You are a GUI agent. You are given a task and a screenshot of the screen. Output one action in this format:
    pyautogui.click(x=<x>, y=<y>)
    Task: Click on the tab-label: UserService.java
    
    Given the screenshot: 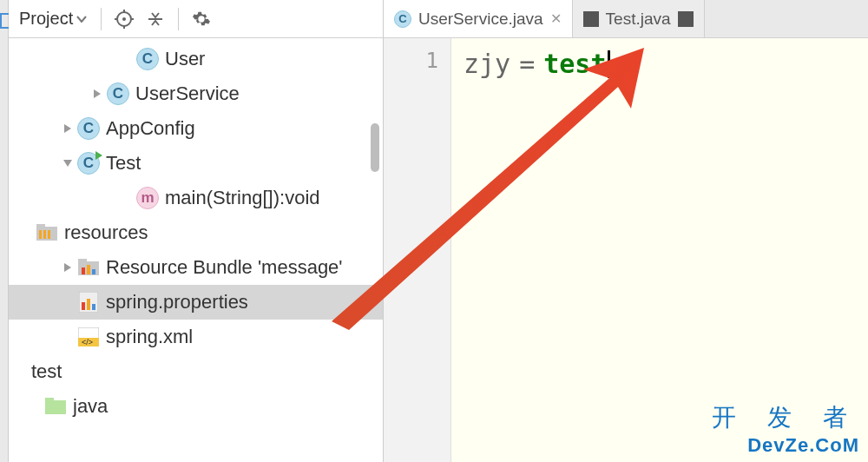 What is the action you would take?
    pyautogui.click(x=481, y=19)
    